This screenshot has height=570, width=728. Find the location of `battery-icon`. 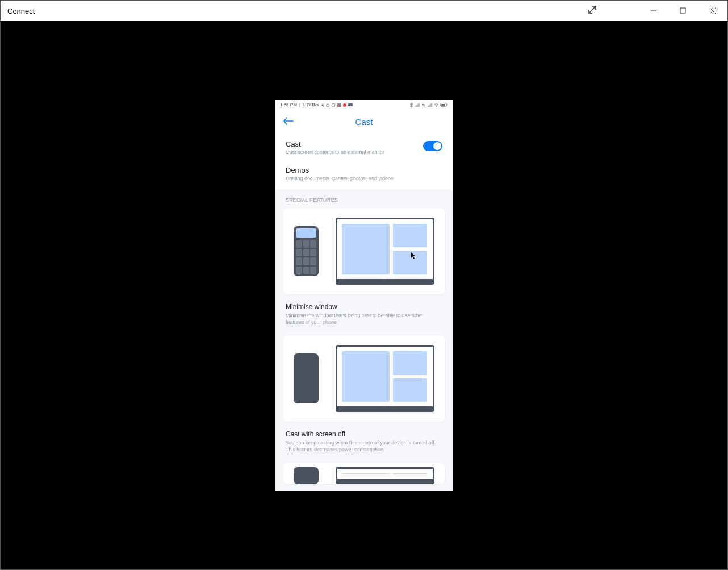

battery-icon is located at coordinates (444, 105).